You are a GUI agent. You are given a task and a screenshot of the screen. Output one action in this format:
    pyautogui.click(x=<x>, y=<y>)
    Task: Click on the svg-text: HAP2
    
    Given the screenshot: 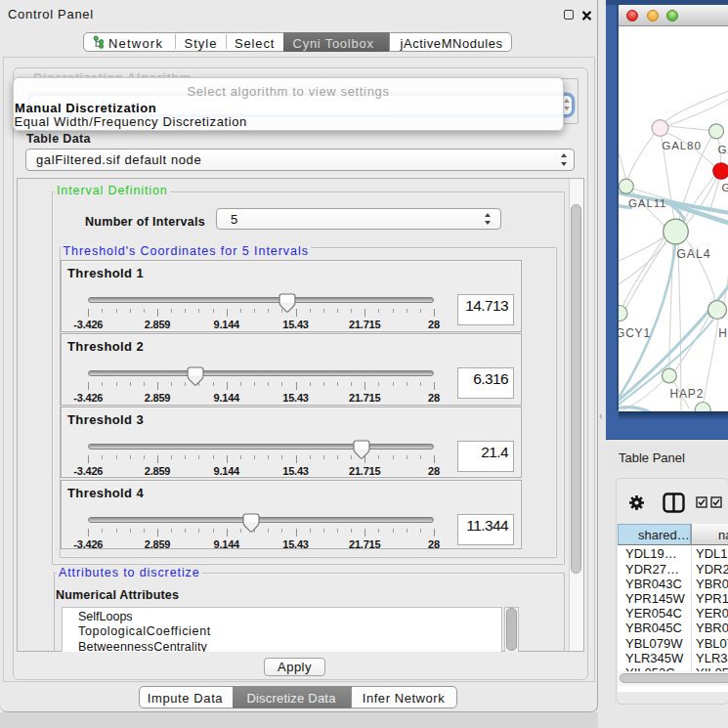 What is the action you would take?
    pyautogui.click(x=686, y=394)
    